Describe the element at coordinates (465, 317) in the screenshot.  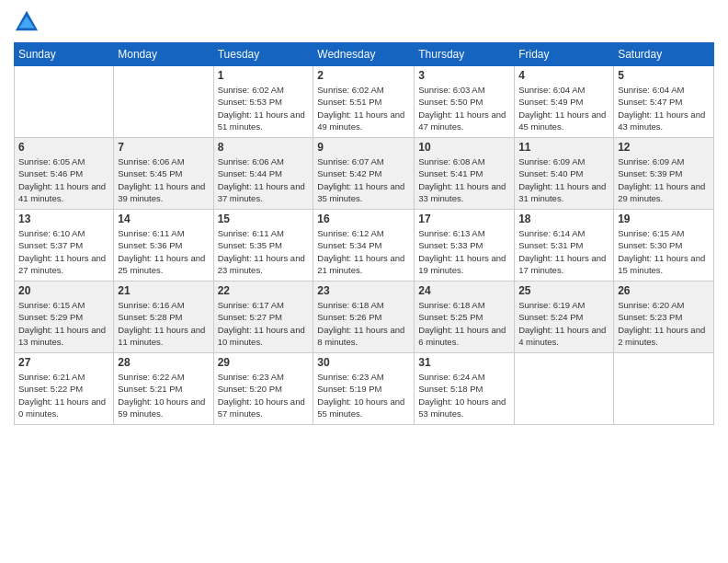
I see `calendar-cell: 24Sunrise: 6:18 AM Sunset: 5:25 PM Dayli…` at that location.